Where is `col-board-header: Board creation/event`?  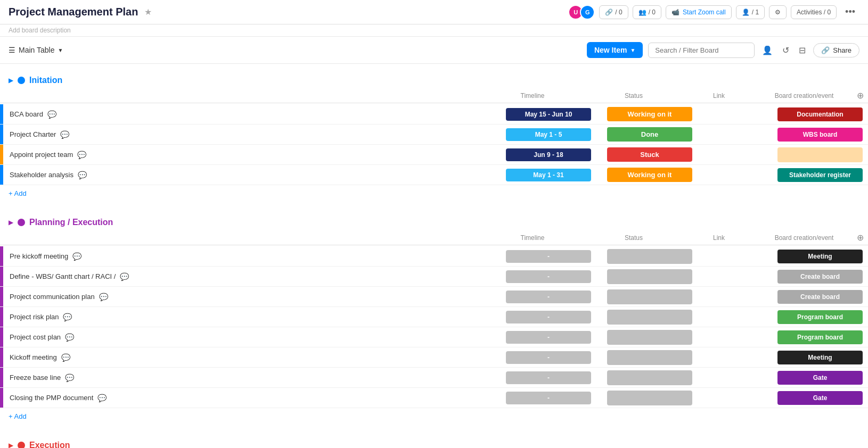 col-board-header: Board creation/event is located at coordinates (804, 238).